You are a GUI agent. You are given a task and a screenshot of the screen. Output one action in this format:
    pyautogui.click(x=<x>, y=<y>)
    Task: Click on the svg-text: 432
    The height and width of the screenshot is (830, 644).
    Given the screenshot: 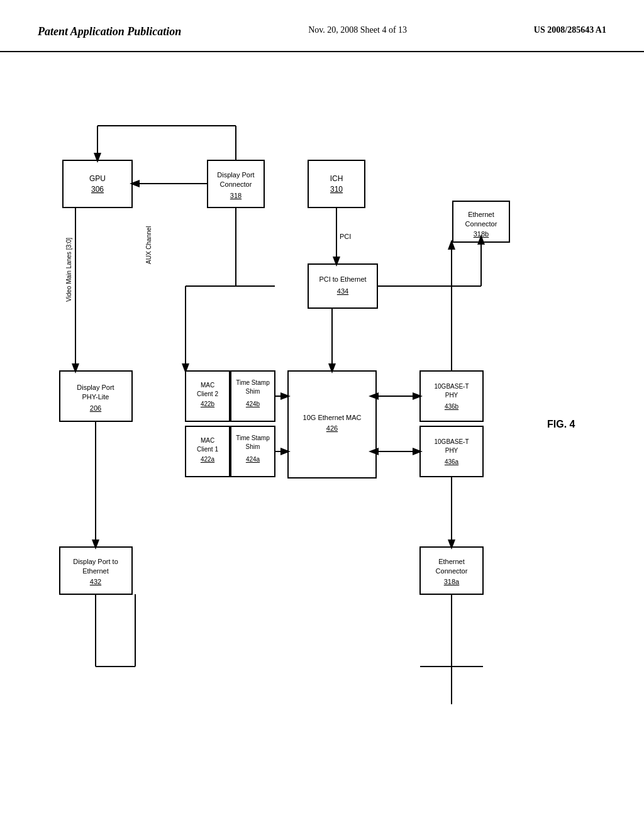 What is the action you would take?
    pyautogui.click(x=96, y=582)
    